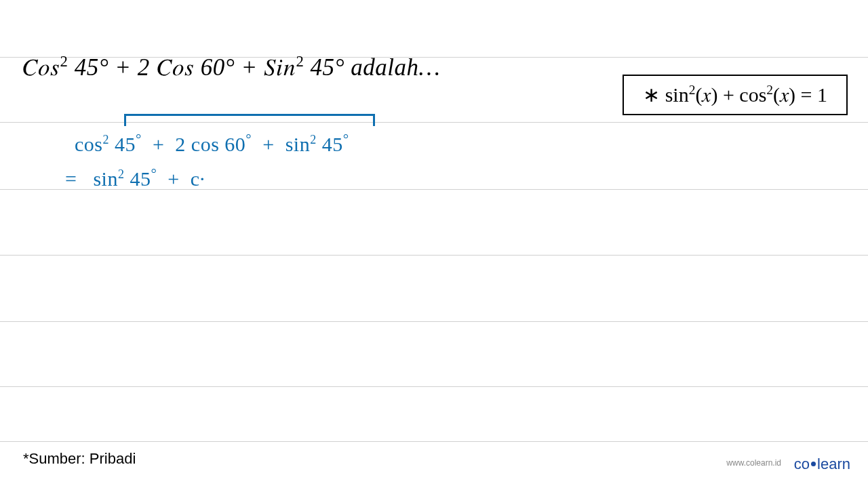 The height and width of the screenshot is (488, 868). Describe the element at coordinates (79, 459) in the screenshot. I see `footer-source: *Sumber: Pribadi` at that location.